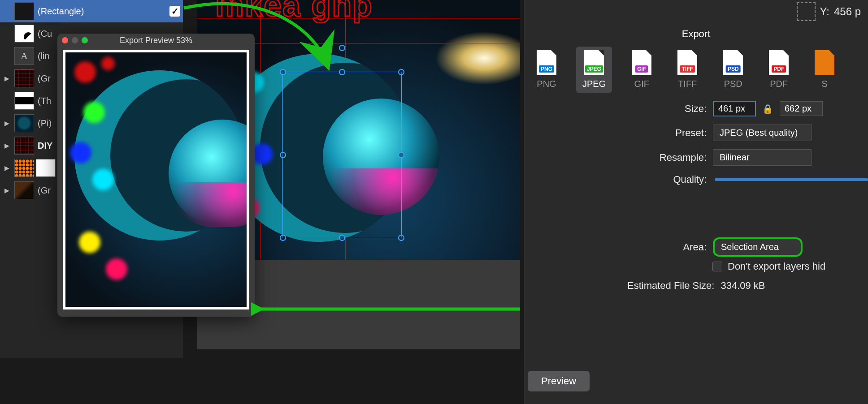 This screenshot has height=404, width=868. What do you see at coordinates (696, 69) in the screenshot?
I see `format-row: PNG PNG JPEG JPEG GIF GIF TIFF TIFF PSD …` at bounding box center [696, 69].